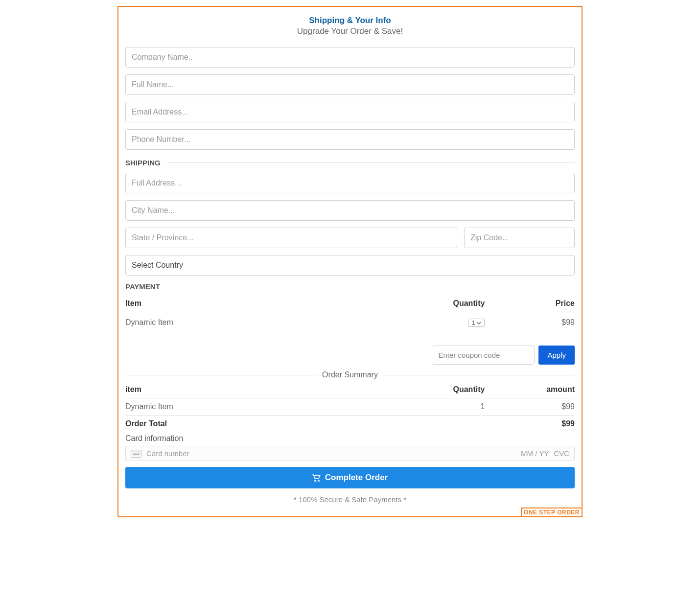  What do you see at coordinates (557, 355) in the screenshot?
I see `apply-coupon-button: Apply` at bounding box center [557, 355].